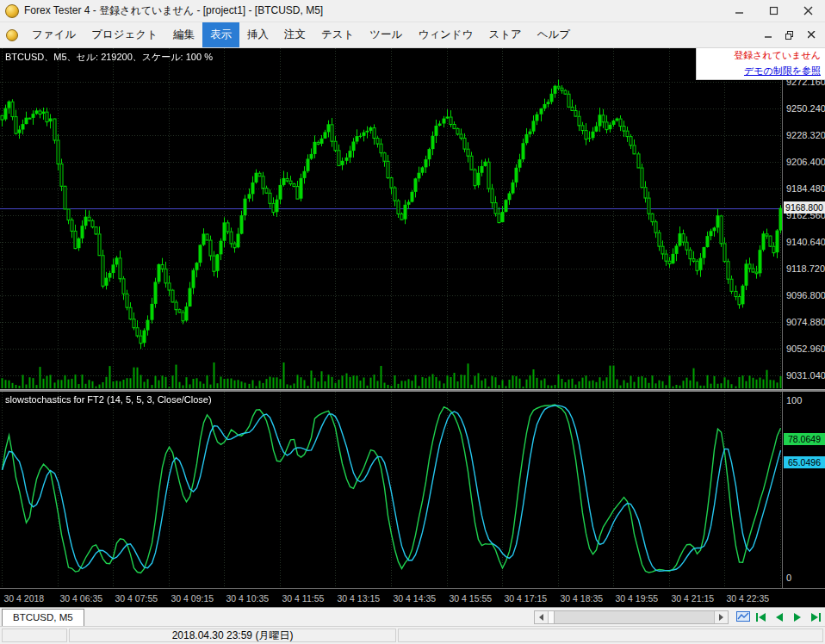 The image size is (825, 644). Describe the element at coordinates (109, 57) in the screenshot. I see `chart-info-label: BTCUSD、M5、セル: 219200、スケール: 100 %` at that location.